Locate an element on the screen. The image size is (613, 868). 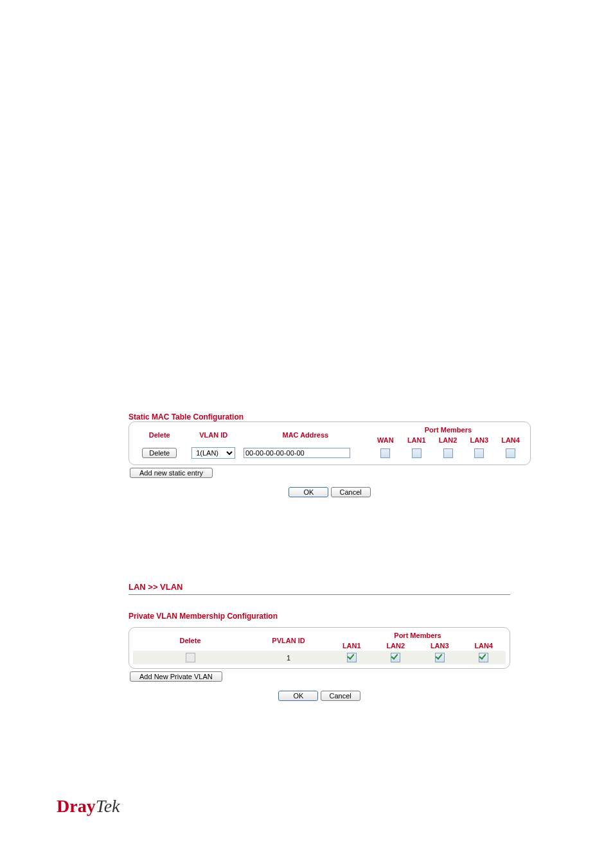
col-pvlan-id: PVLAN ID is located at coordinates (289, 641).